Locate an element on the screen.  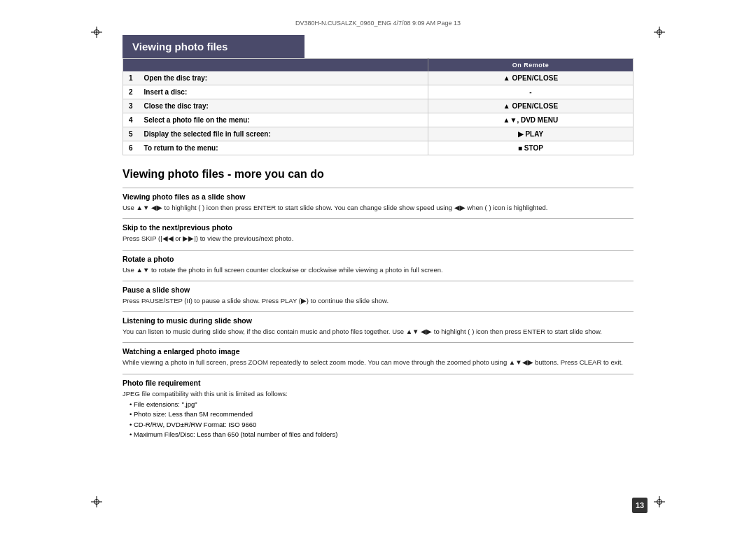
step-action: ■ STOP is located at coordinates (531, 148).